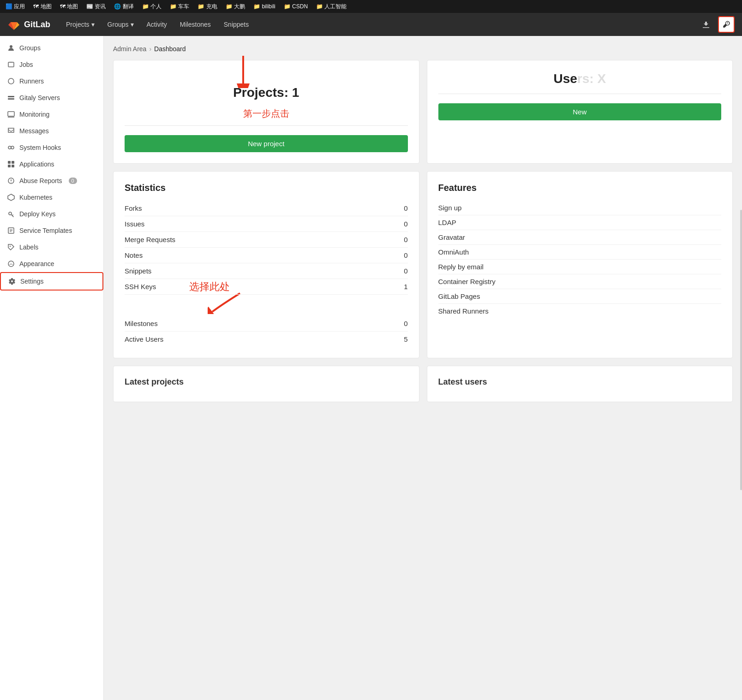  What do you see at coordinates (580, 382) in the screenshot?
I see `latest-users-title: Latest users` at bounding box center [580, 382].